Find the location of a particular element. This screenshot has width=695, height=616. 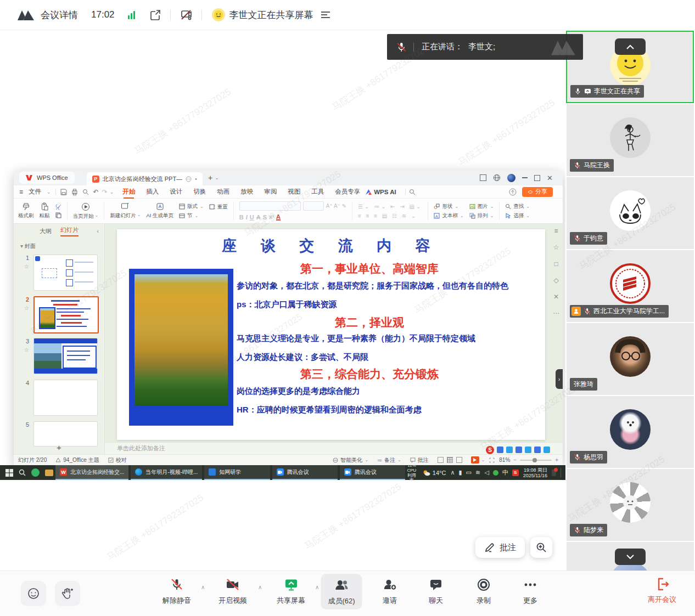

outline-tab: 大纲 is located at coordinates (46, 231).